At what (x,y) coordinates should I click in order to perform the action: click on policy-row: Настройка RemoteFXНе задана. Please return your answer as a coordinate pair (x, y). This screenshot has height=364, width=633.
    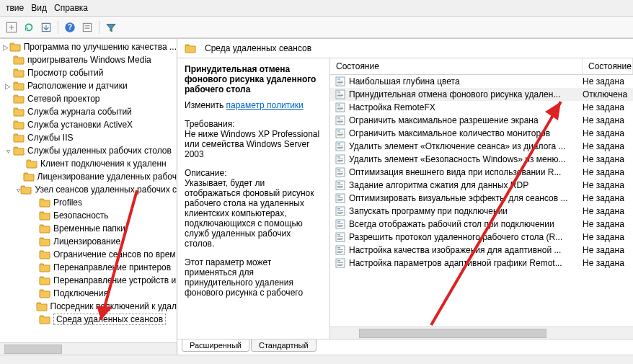
    Looking at the image, I should click on (482, 107).